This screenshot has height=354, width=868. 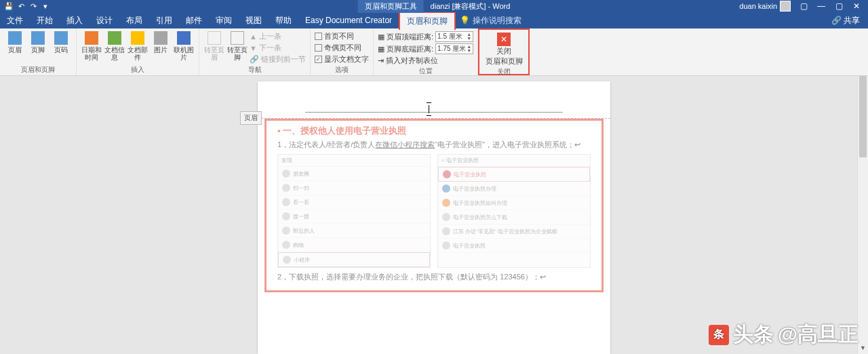 What do you see at coordinates (342, 37) in the screenshot?
I see `different-first-page-checkbox: 首页不同` at bounding box center [342, 37].